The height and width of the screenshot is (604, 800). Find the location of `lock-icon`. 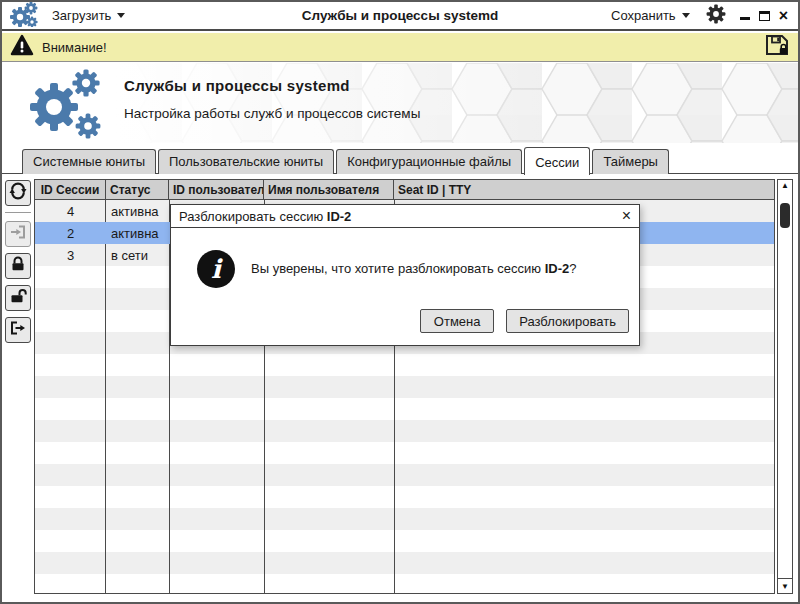

lock-icon is located at coordinates (18, 266).